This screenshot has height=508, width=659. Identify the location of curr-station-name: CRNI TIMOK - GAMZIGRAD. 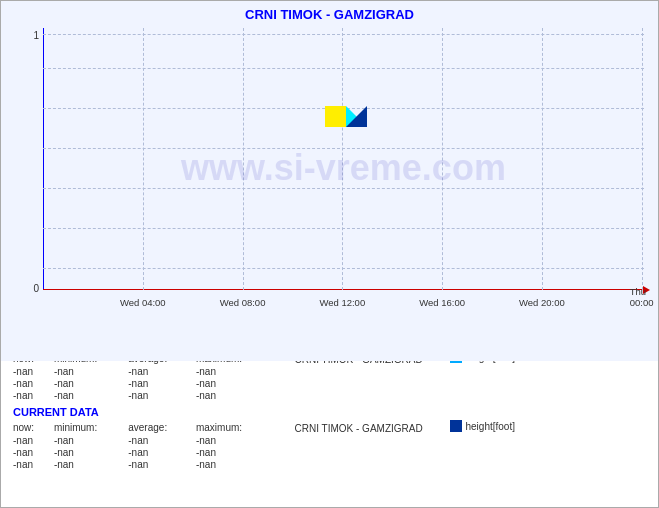
(359, 428).